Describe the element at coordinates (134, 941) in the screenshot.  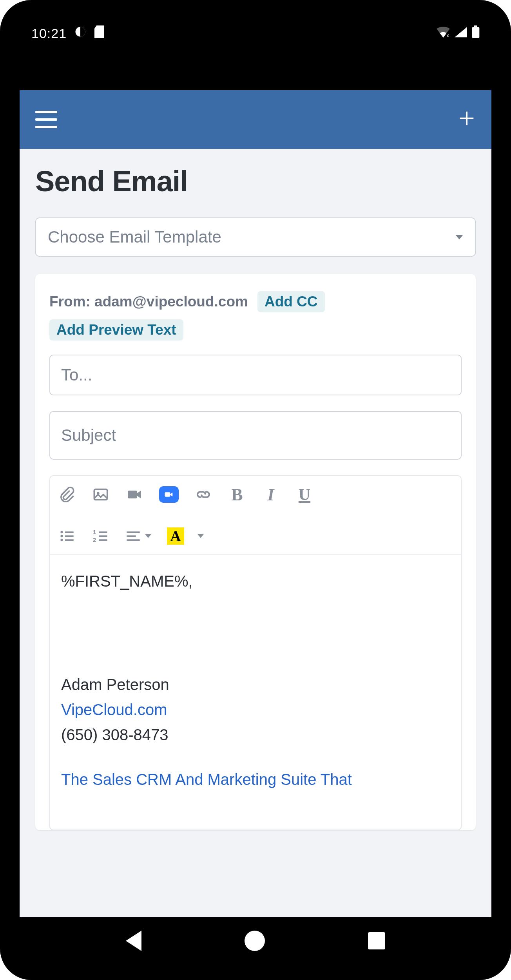
I see `nav-back-button` at that location.